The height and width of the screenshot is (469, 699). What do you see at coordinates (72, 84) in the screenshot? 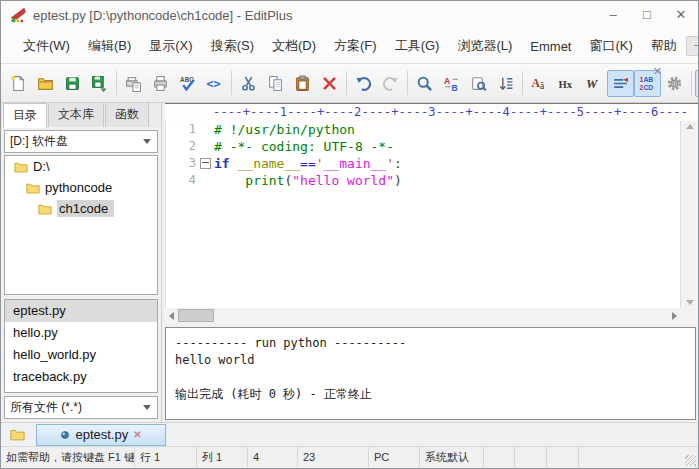
I see `save-icon` at bounding box center [72, 84].